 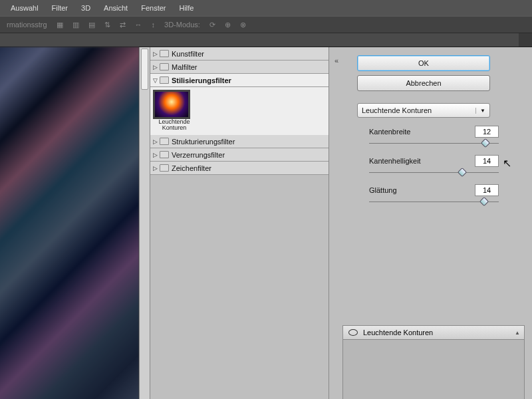 I want to click on toolbar-3dmode: 3D-Modus:, so click(x=182, y=25).